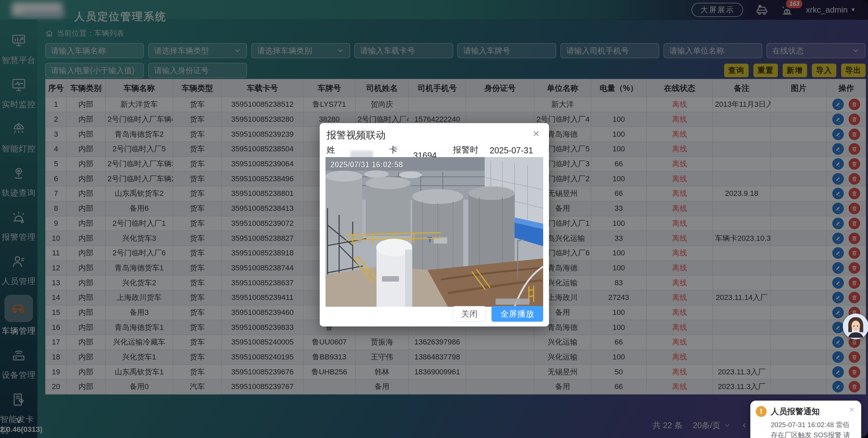 The height and width of the screenshot is (438, 868). What do you see at coordinates (367, 165) in the screenshot?
I see `video-timestamp: 2025/07/31 16:02:58` at bounding box center [367, 165].